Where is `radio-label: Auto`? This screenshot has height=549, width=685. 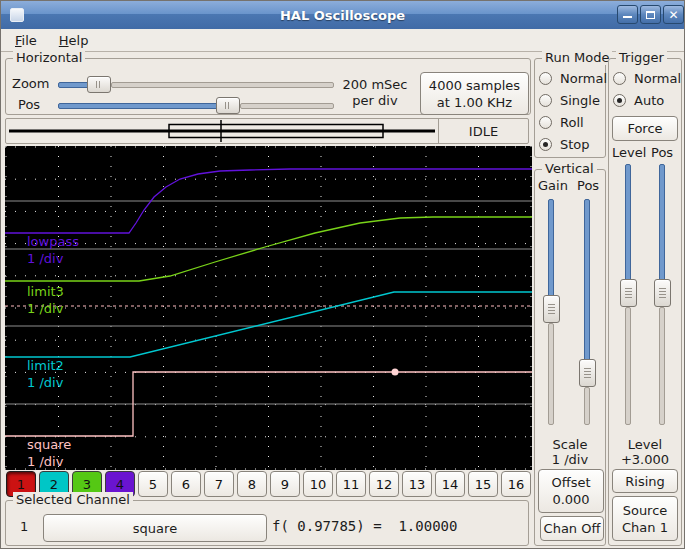
radio-label: Auto is located at coordinates (649, 100).